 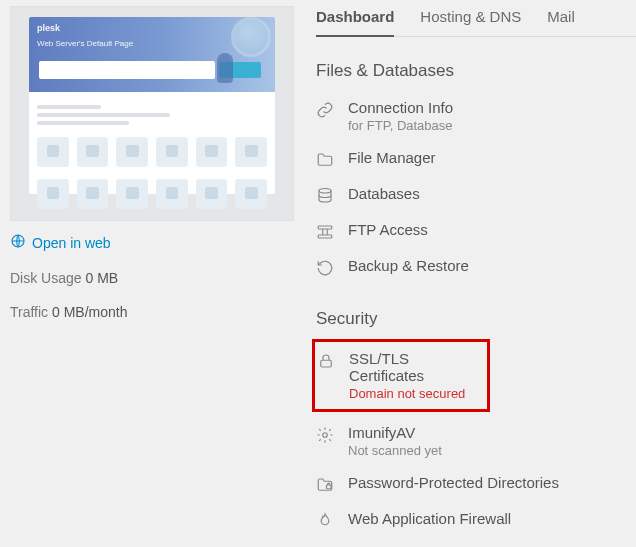 What do you see at coordinates (246, 56) in the screenshot?
I see `thumb-graphic` at bounding box center [246, 56].